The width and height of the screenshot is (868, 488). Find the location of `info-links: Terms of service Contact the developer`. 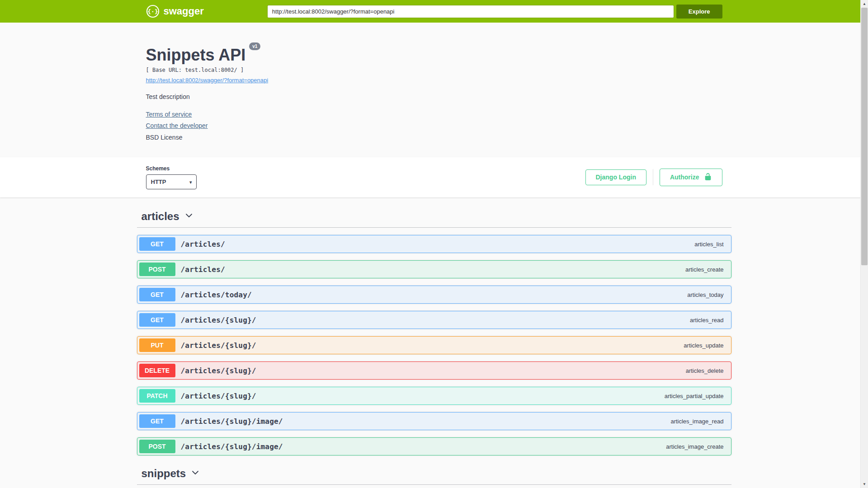

info-links: Terms of service Contact the developer is located at coordinates (434, 118).